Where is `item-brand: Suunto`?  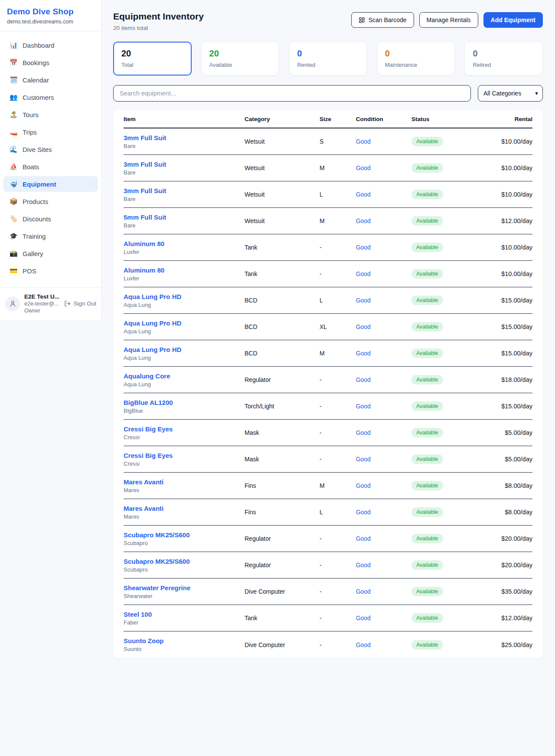 item-brand: Suunto is located at coordinates (184, 649).